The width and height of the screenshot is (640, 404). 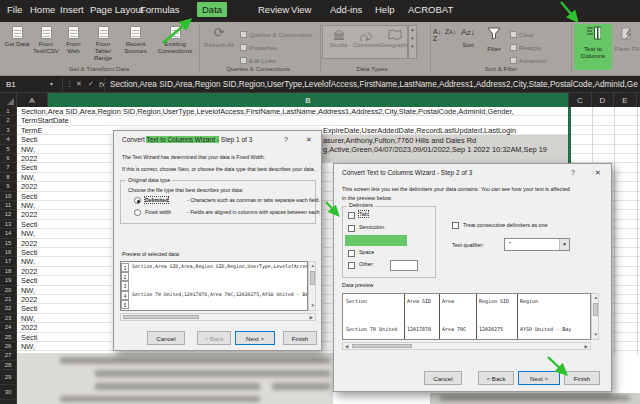 What do you see at coordinates (116, 10) in the screenshot?
I see `ribbon-tab-page-layout: Page Layout` at bounding box center [116, 10].